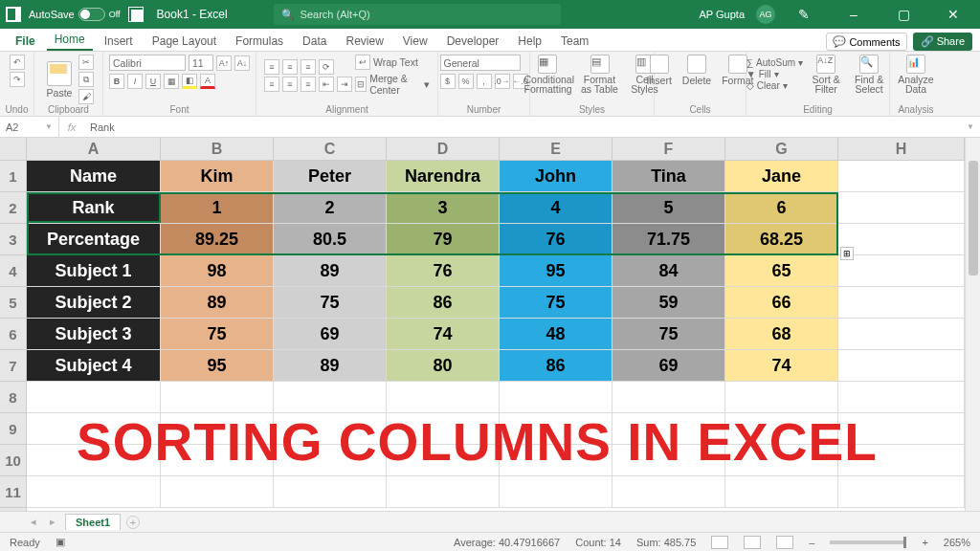 The image size is (980, 551). I want to click on toggle-icon, so click(92, 14).